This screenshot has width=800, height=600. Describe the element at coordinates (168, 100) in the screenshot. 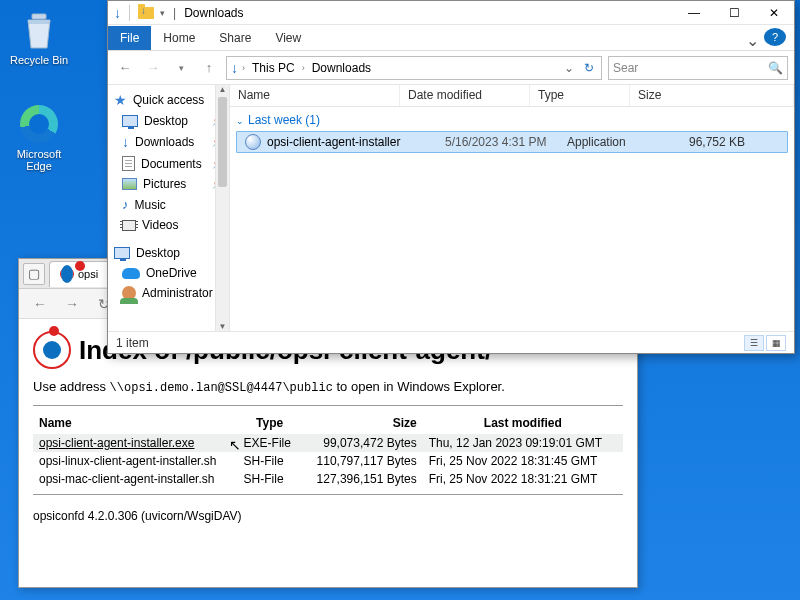

I see `sidebar-label: Quick access` at that location.